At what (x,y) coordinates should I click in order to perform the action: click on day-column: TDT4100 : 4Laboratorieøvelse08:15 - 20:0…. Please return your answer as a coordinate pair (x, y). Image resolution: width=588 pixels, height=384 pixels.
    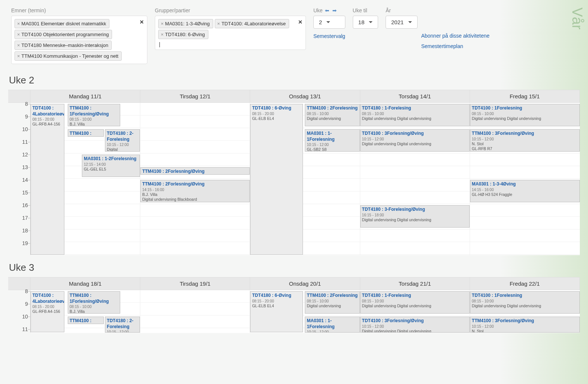
    Looking at the image, I should click on (86, 311).